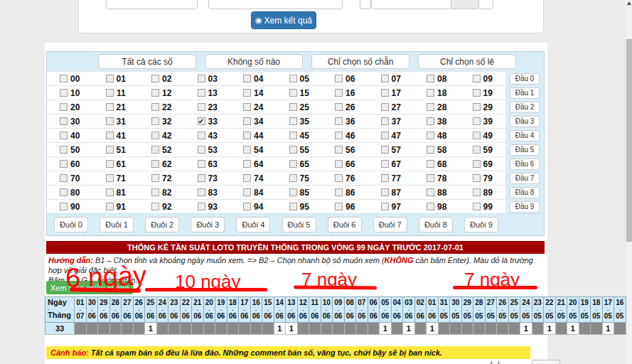  I want to click on number-cell: ✔33, so click(208, 121).